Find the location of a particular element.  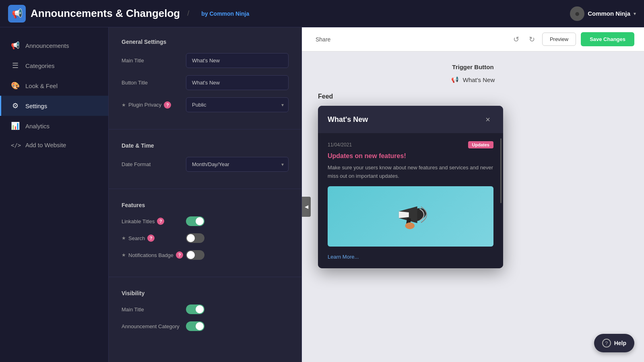

notifications-toggle is located at coordinates (195, 255).